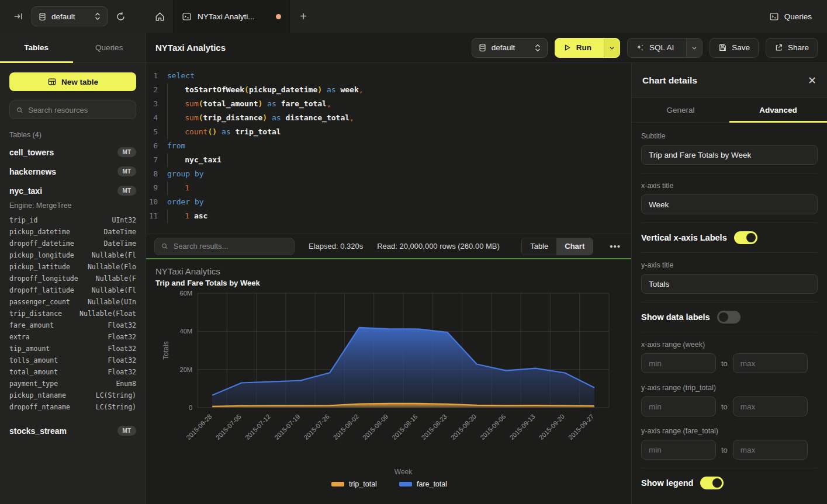  Describe the element at coordinates (72, 190) in the screenshot. I see `table-row: nyc_taxiMT` at that location.